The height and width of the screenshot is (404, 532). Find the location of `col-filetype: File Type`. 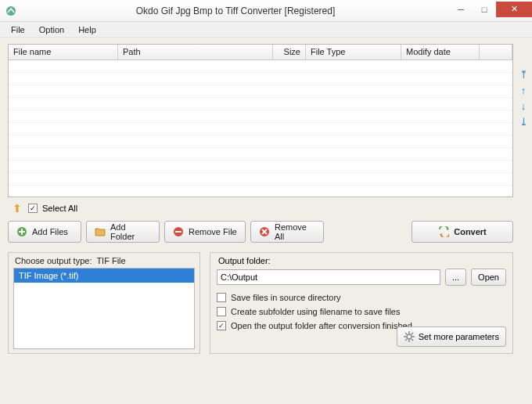

col-filetype: File Type is located at coordinates (354, 52).